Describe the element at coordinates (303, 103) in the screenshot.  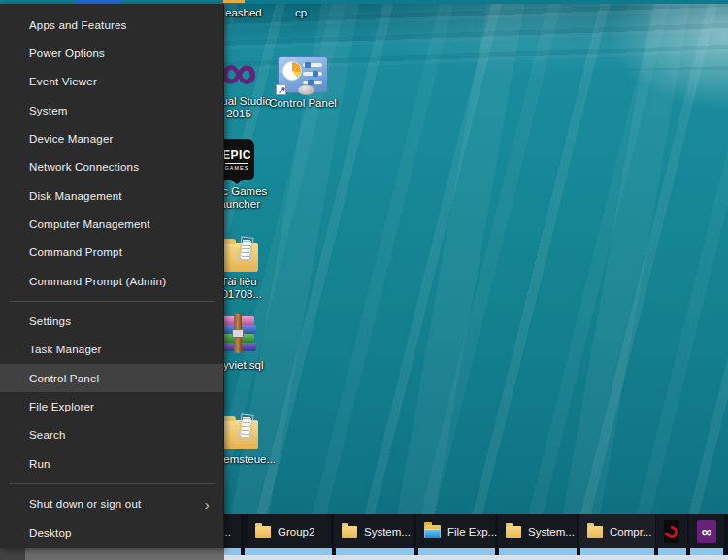
I see `icon-label-line: Control Panel` at that location.